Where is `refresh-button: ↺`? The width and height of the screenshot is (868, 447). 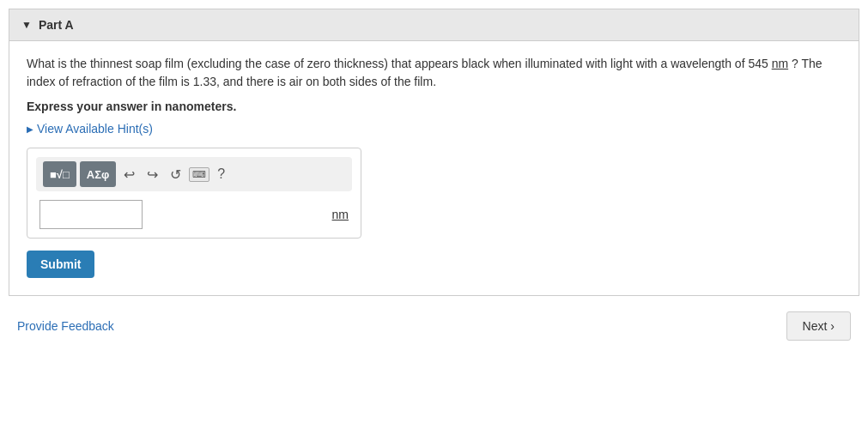
refresh-button: ↺ is located at coordinates (175, 174).